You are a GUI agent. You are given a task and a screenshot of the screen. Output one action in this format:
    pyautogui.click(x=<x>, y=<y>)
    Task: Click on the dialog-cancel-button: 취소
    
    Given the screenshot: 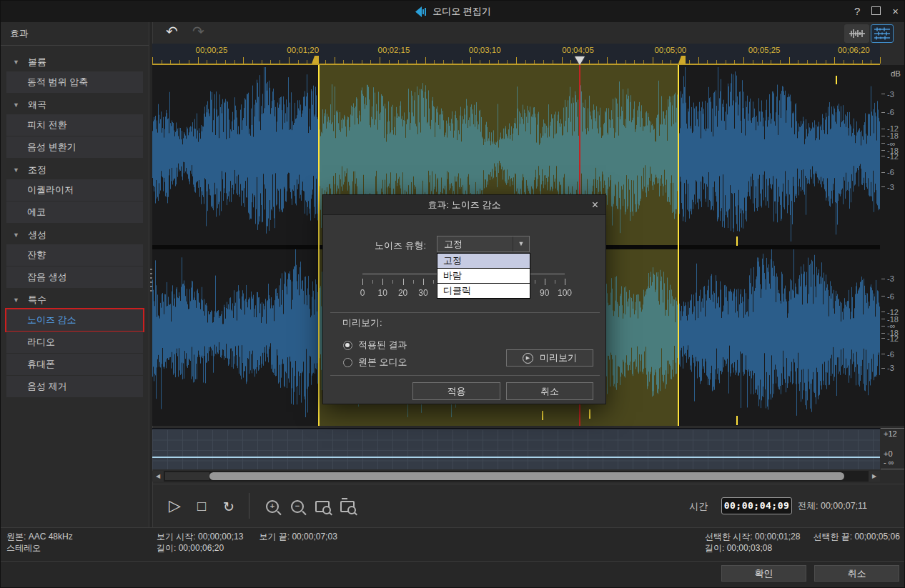 What is the action you would take?
    pyautogui.click(x=550, y=392)
    